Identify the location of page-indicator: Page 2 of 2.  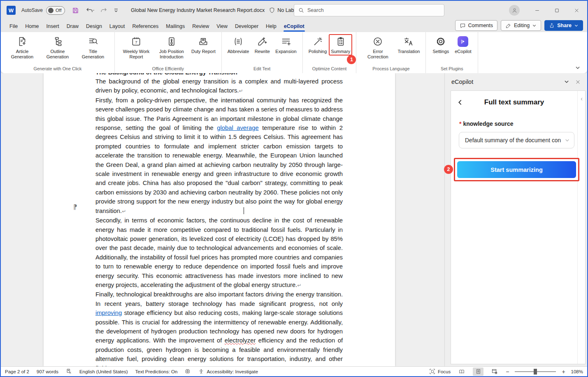
(17, 372).